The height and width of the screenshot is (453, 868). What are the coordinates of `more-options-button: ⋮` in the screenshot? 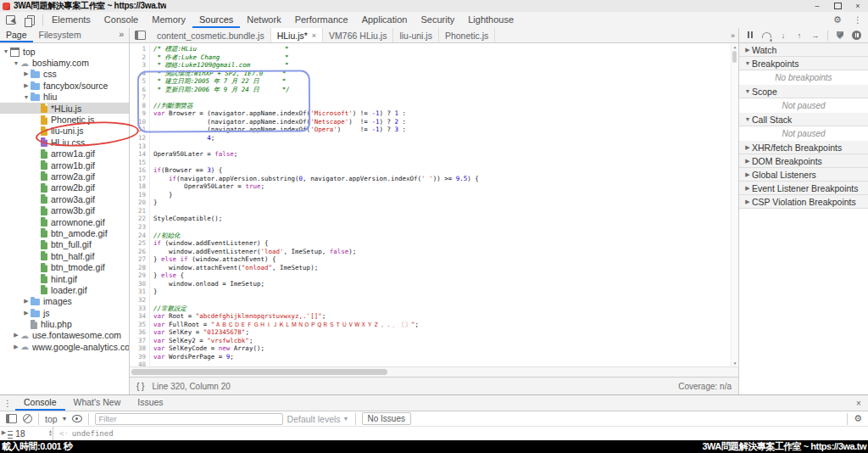 It's located at (858, 20).